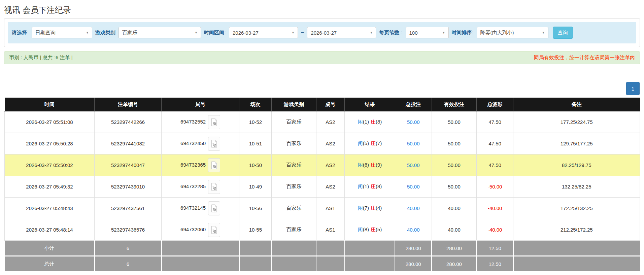 The image size is (644, 275). Describe the element at coordinates (160, 33) in the screenshot. I see `game-type-select: 百家乐 ▼` at that location.